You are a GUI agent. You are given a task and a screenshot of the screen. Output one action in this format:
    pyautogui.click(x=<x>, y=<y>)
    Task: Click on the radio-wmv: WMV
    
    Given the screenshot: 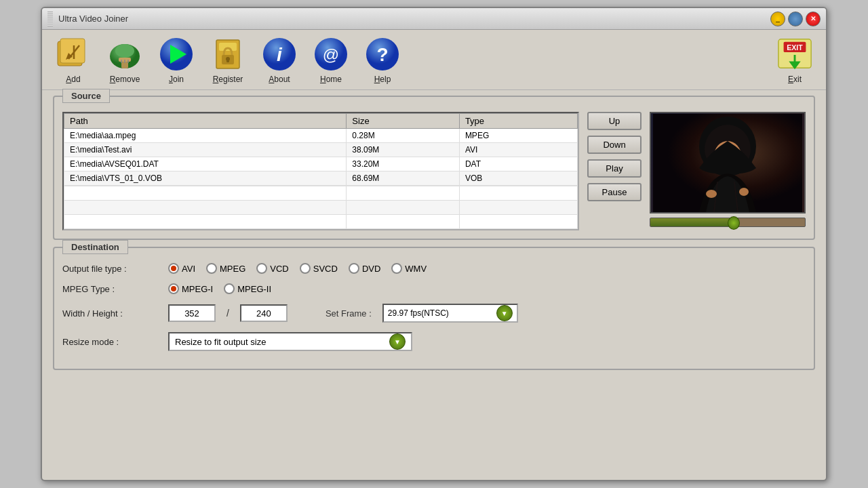 What is the action you would take?
    pyautogui.click(x=409, y=268)
    